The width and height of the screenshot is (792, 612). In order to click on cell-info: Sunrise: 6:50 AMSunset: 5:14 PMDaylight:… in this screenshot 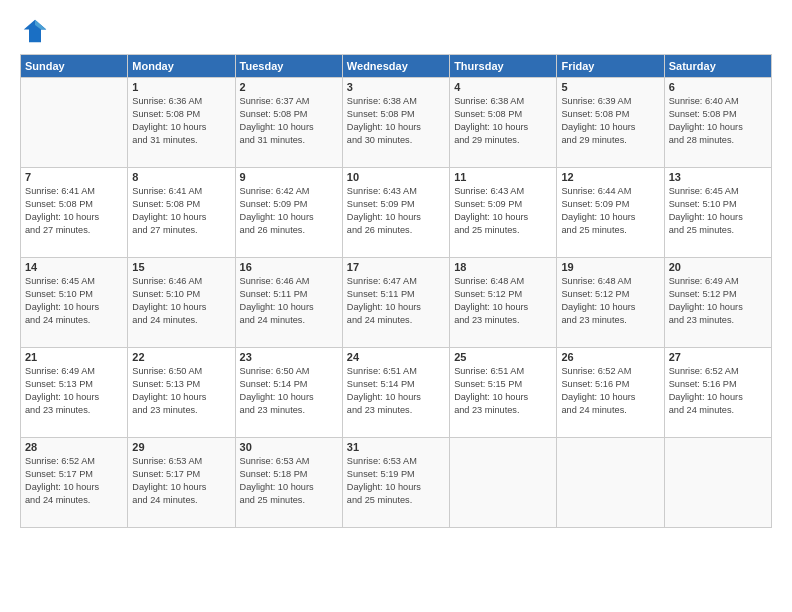, I will do `click(289, 391)`.